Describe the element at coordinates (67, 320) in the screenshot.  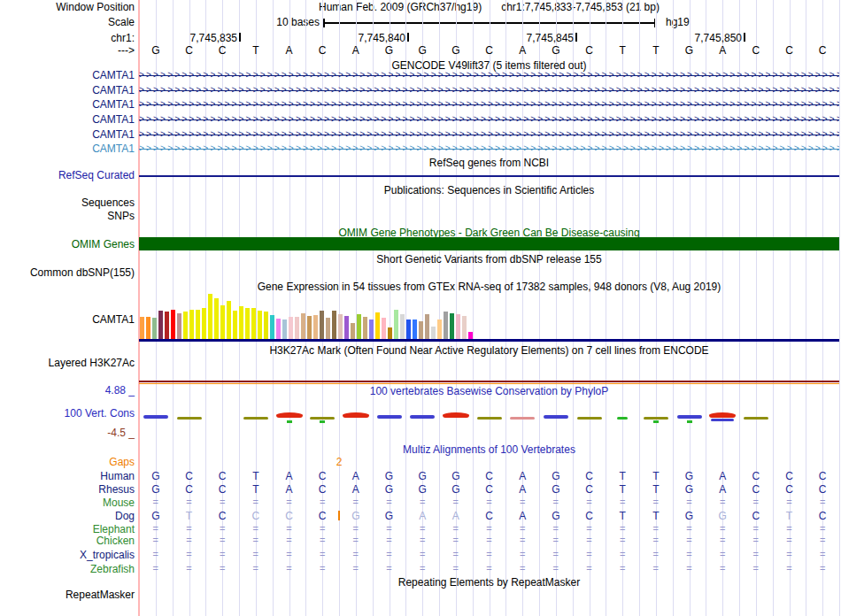
I see `label-gtex-gene: CAMTA1` at that location.